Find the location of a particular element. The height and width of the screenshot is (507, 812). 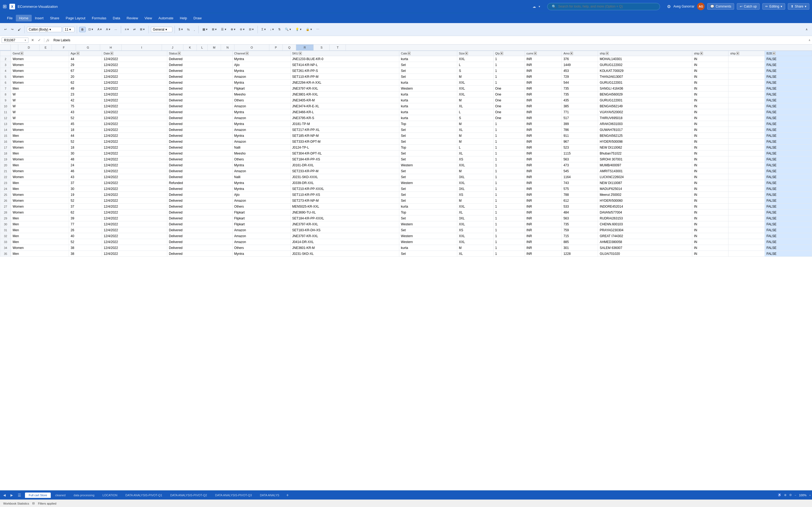

table-cell: HYDER/500060 is located at coordinates (645, 201).